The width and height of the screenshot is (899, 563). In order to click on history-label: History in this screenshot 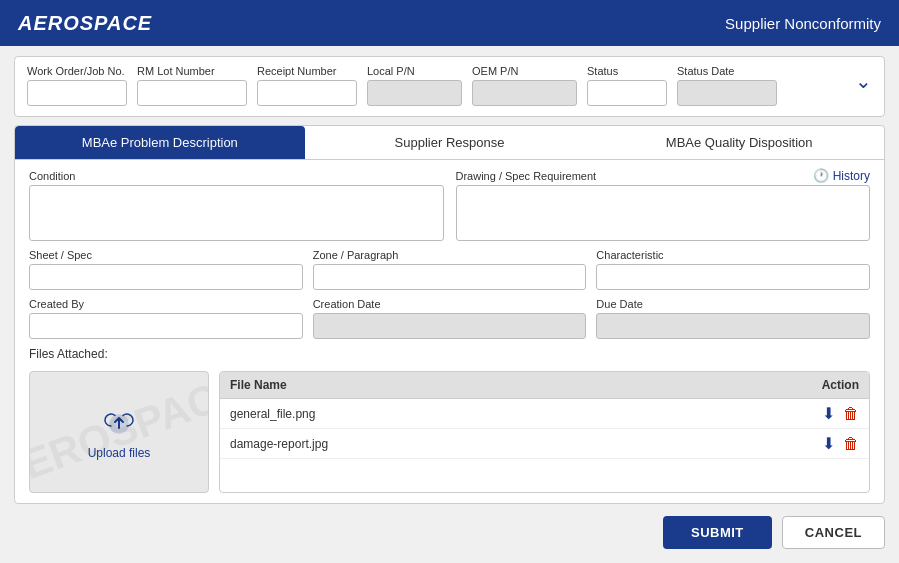, I will do `click(852, 176)`.